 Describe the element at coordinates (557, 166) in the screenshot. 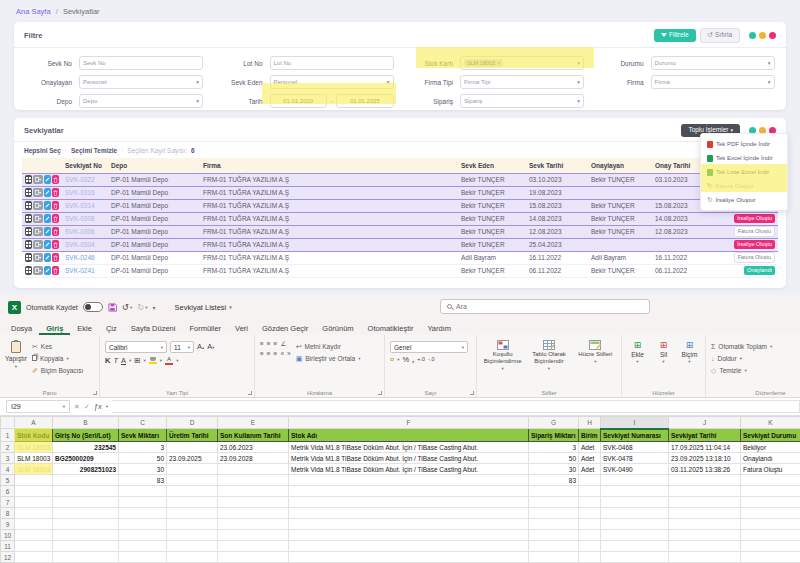

I see `col-sevk-tarihi: Sevk Tarihi` at that location.